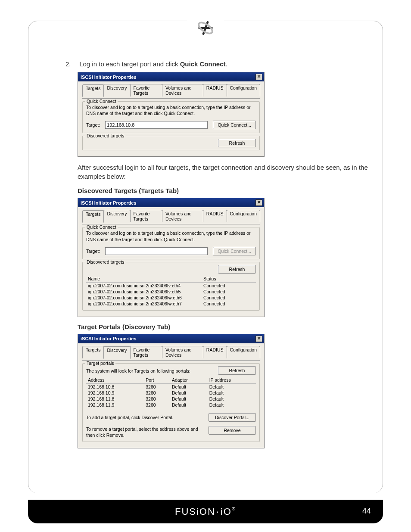 This screenshot has width=411, height=532. Describe the element at coordinates (171, 391) in the screenshot. I see `iscsi-dialog-3: iSCSI Initiator Properties ✕ Targets Dis…` at that location.